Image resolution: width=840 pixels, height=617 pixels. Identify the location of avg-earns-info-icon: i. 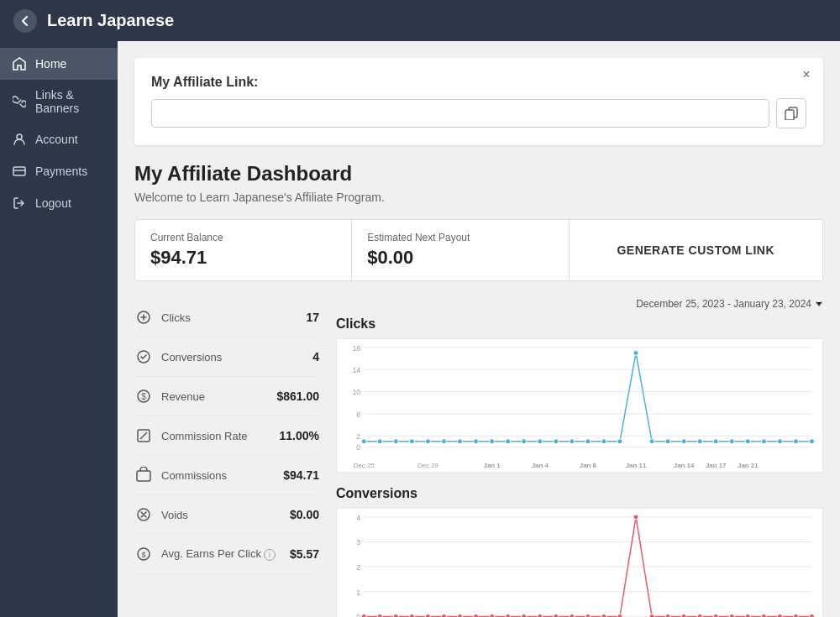
(270, 555).